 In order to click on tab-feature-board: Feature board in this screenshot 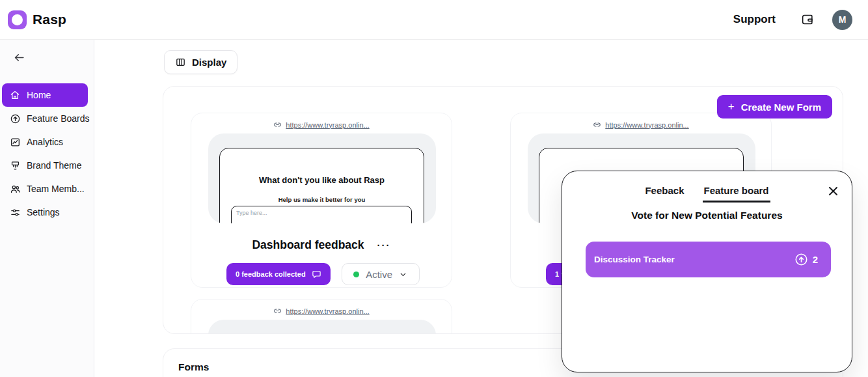, I will do `click(737, 194)`.